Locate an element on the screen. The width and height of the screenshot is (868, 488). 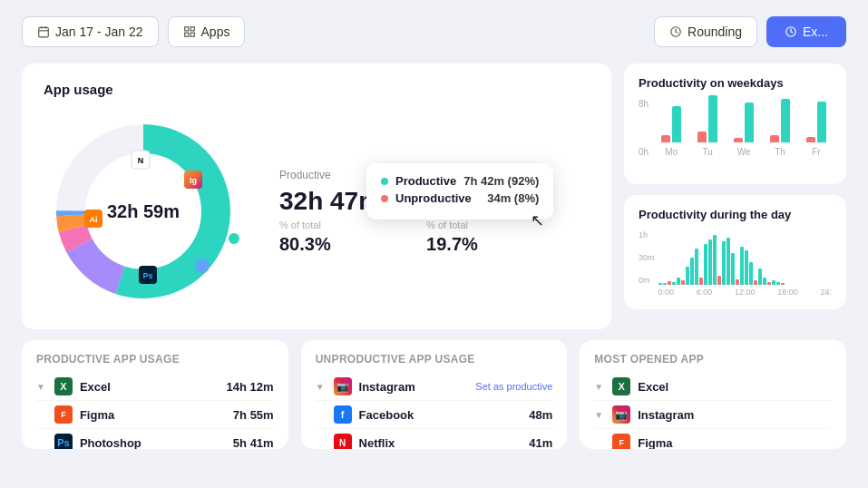
tu-unproductive-bar is located at coordinates (702, 137).